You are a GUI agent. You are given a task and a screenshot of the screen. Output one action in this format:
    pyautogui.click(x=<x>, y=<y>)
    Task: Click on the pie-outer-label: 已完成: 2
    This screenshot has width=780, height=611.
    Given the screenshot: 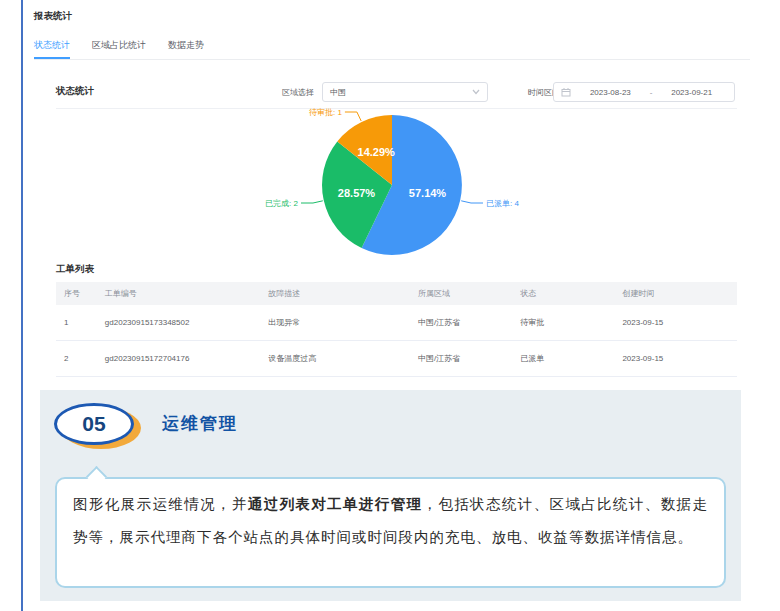 What is the action you would take?
    pyautogui.click(x=282, y=204)
    